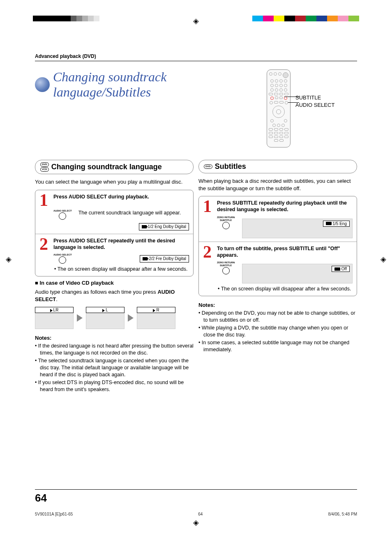 This screenshot has width=392, height=555. What do you see at coordinates (45, 244) in the screenshot?
I see `step-num-2: 2` at bounding box center [45, 244].